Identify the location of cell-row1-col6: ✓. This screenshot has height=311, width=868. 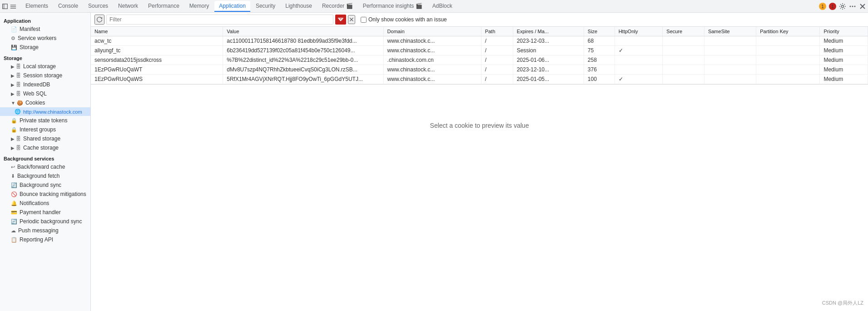
(639, 51).